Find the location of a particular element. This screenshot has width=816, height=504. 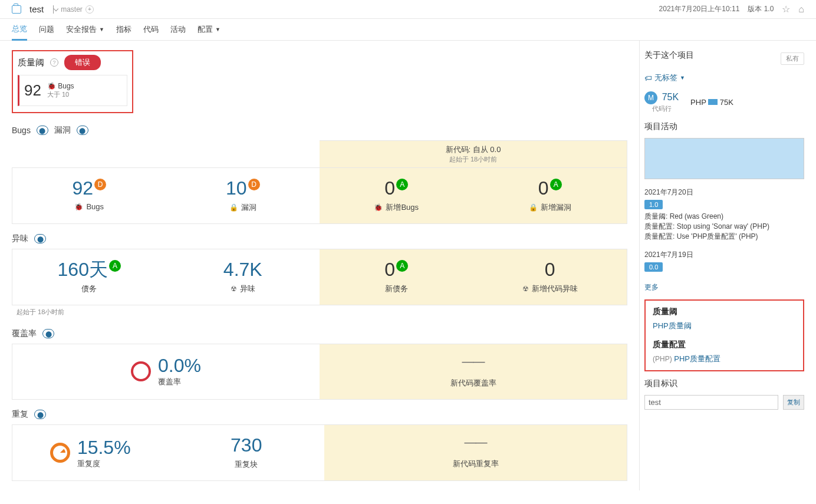

new-bugs-value: 0 is located at coordinates (390, 188).